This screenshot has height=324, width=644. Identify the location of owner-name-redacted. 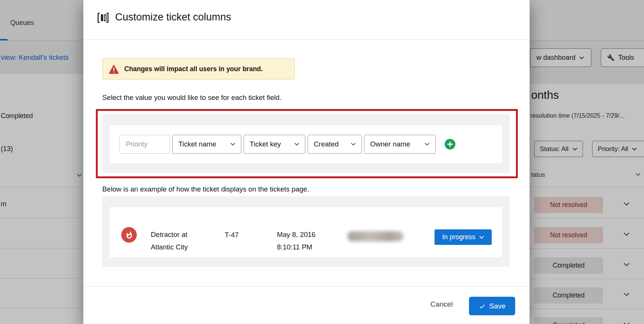
(375, 236).